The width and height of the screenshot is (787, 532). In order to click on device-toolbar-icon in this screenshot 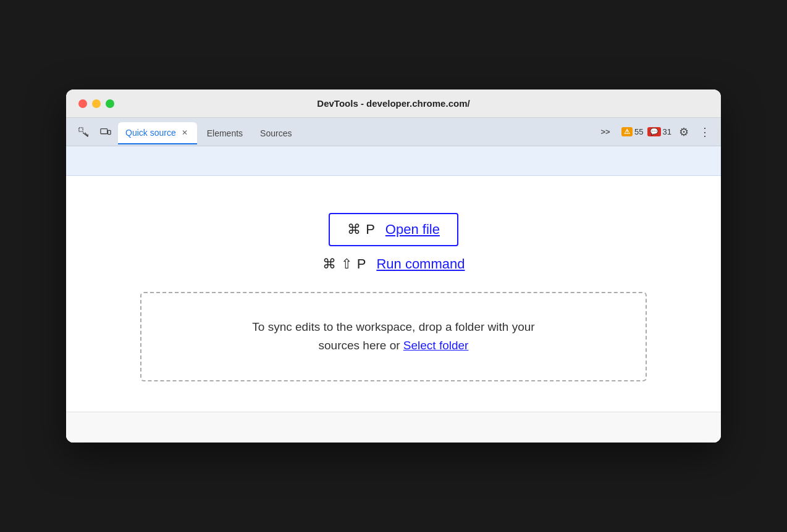, I will do `click(106, 132)`.